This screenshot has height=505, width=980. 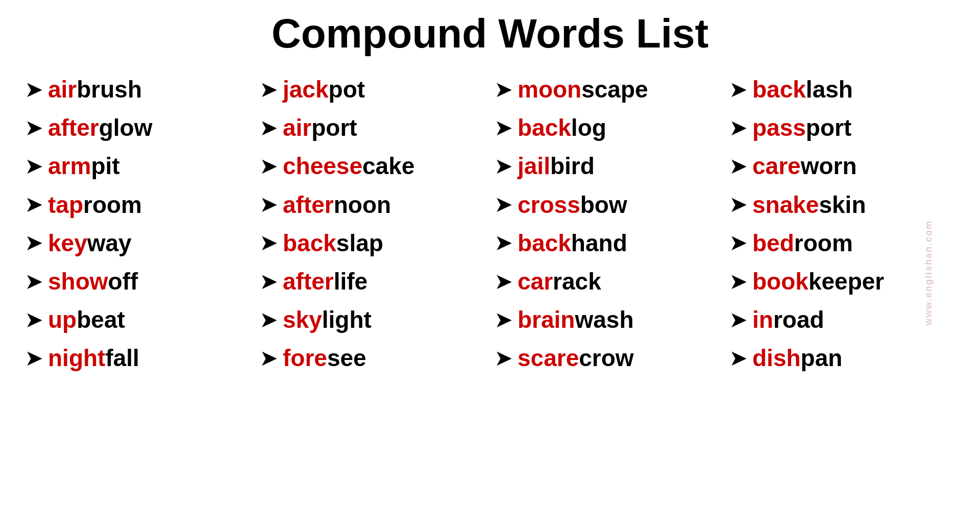 What do you see at coordinates (763, 320) in the screenshot?
I see `word-part1: in` at bounding box center [763, 320].